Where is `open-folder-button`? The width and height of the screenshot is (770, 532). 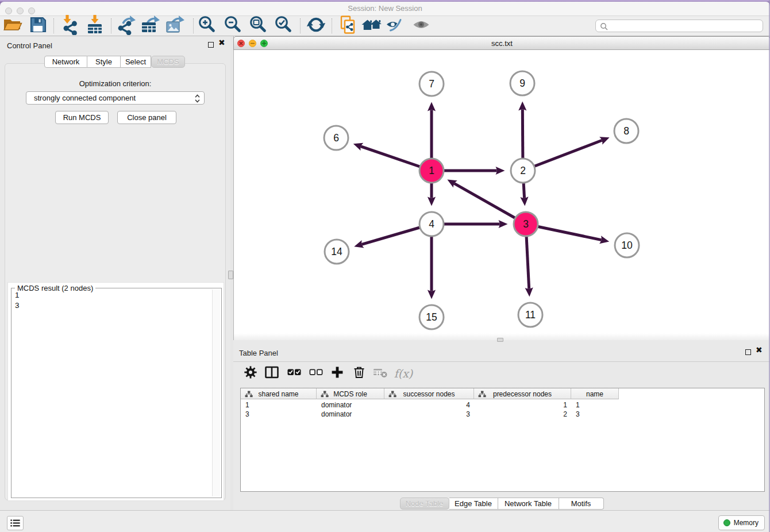 open-folder-button is located at coordinates (13, 26).